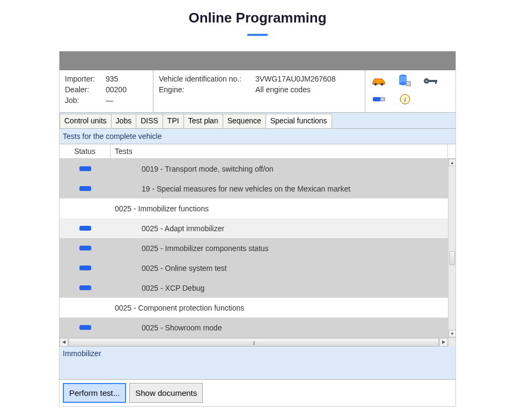 The width and height of the screenshot is (515, 420). What do you see at coordinates (124, 121) in the screenshot?
I see `tab-jobs: Jobs` at bounding box center [124, 121].